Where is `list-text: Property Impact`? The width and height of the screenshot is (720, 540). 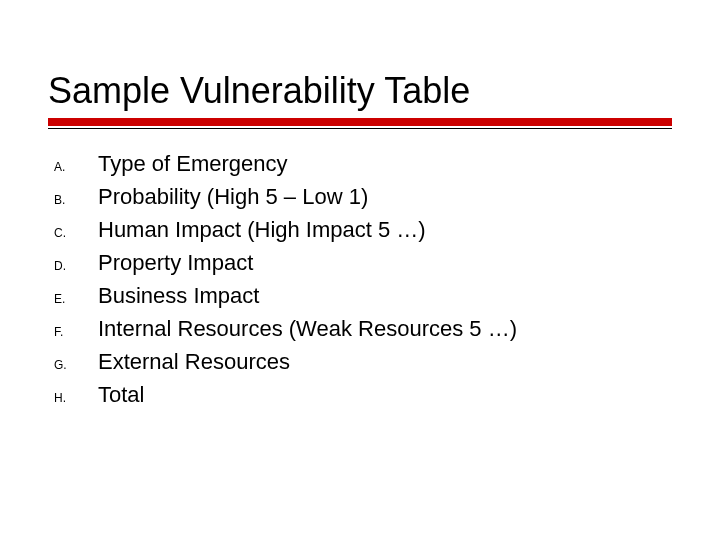 list-text: Property Impact is located at coordinates (176, 262).